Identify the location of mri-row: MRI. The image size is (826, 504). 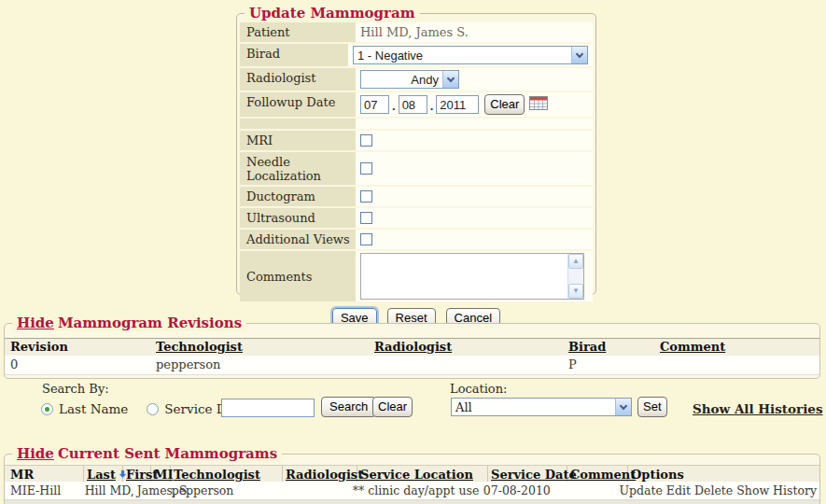
(416, 140).